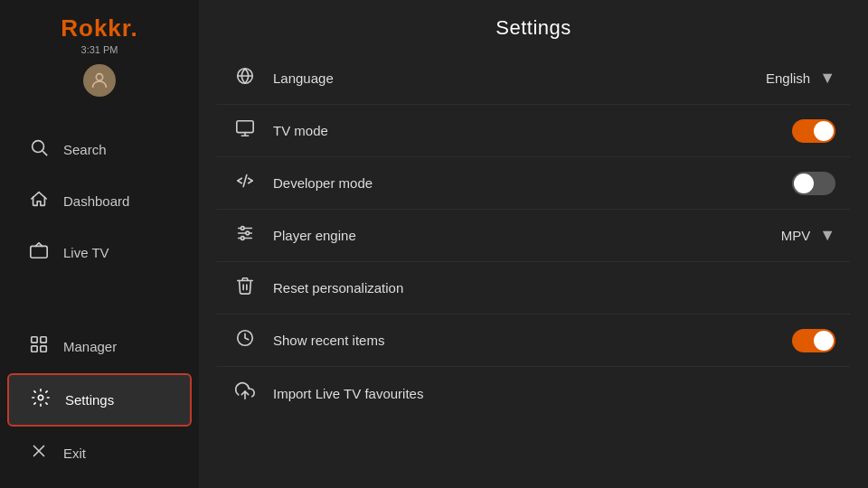  What do you see at coordinates (814, 341) in the screenshot?
I see `showrecentitems-toggle` at bounding box center [814, 341].